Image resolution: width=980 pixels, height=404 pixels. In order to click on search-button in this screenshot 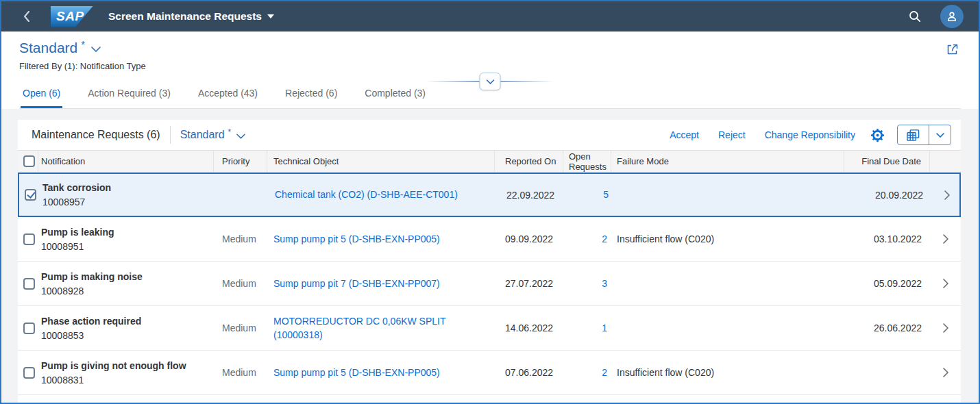, I will do `click(915, 16)`.